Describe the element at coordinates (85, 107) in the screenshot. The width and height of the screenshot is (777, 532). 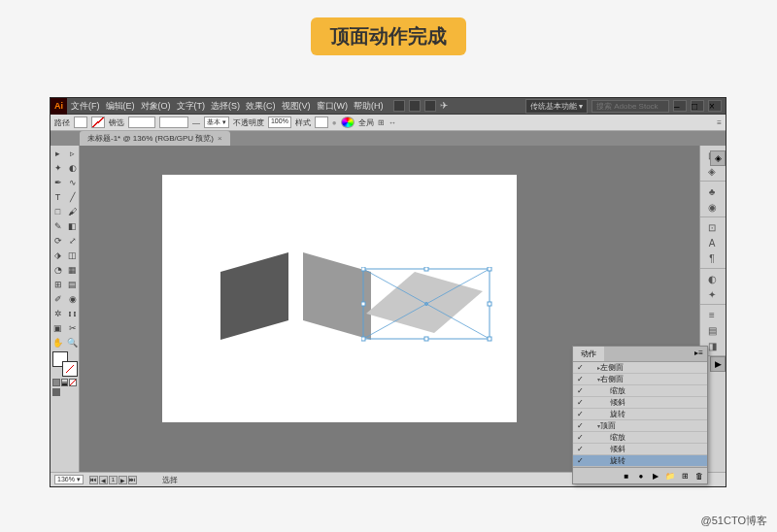
I see `menu-file: 文件(F)` at that location.